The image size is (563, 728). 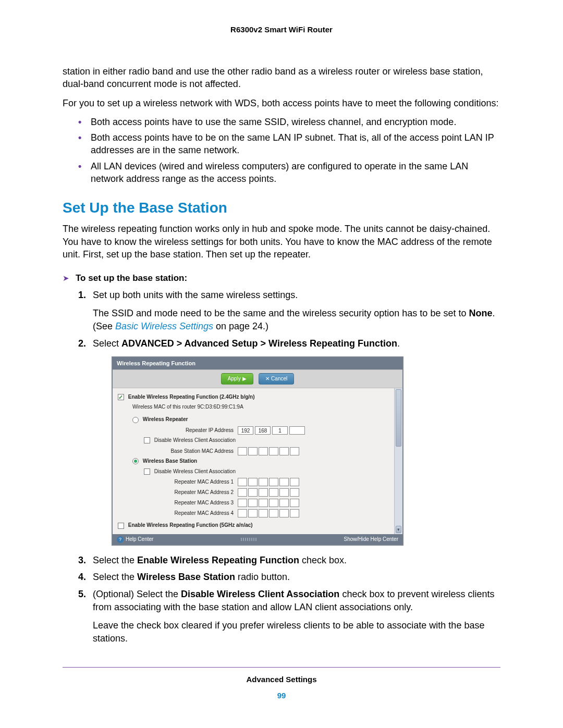 What do you see at coordinates (258, 451) in the screenshot?
I see `screenshot-panel: Wireless Repeating Function Apply ▶ ✕ Ca…` at bounding box center [258, 451].